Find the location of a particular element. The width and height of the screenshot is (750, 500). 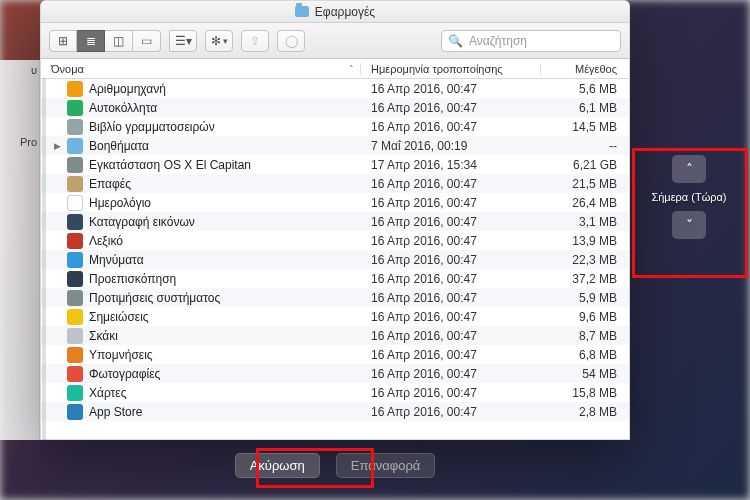

table-row: Υπομνήσεις16 Απρ 2016, 00:476,8 MB is located at coordinates (335, 354).